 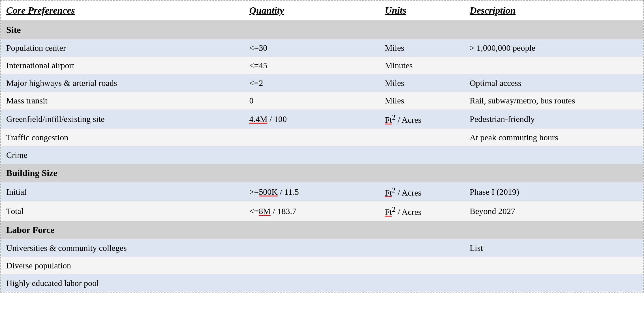 I want to click on table-row: Mass transit0MilesRail, subway/metro, bu…, so click(x=322, y=101).